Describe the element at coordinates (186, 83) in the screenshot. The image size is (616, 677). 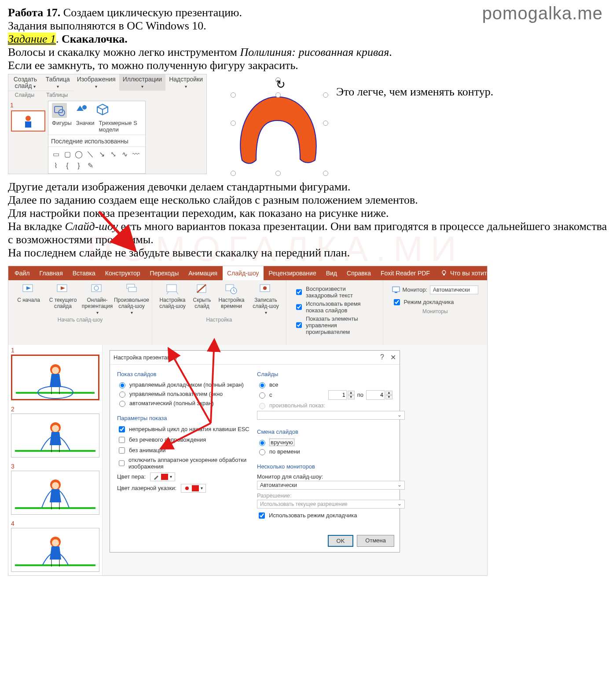
I see `btn-addins: Надстройки▾` at that location.